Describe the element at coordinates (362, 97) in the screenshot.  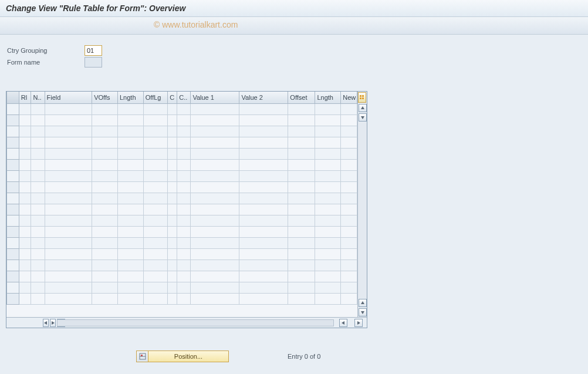
I see `table-config-button` at that location.